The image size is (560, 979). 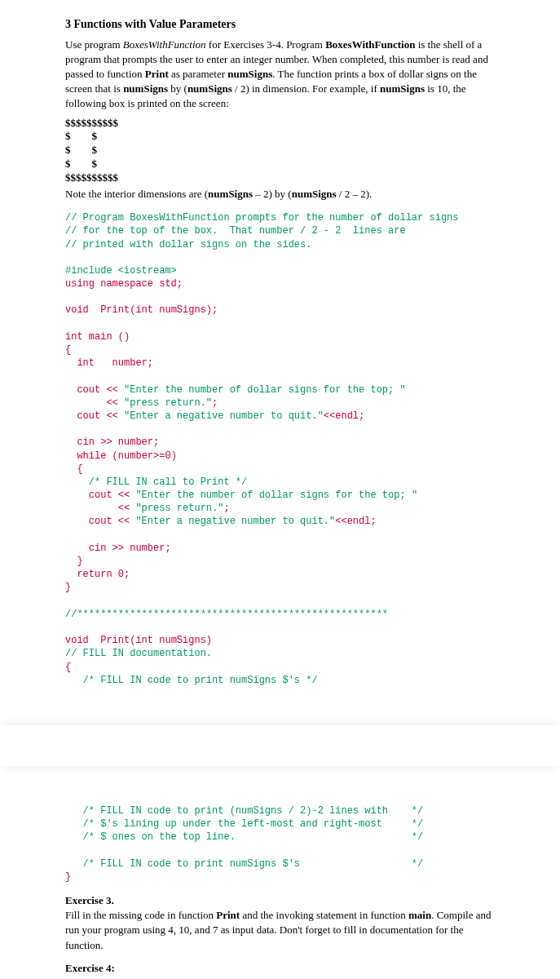 What do you see at coordinates (280, 151) in the screenshot?
I see `dollar-box-example: $$$$$$$$$$ $ $ $ $ $ $ $$$$$$$$$$` at bounding box center [280, 151].